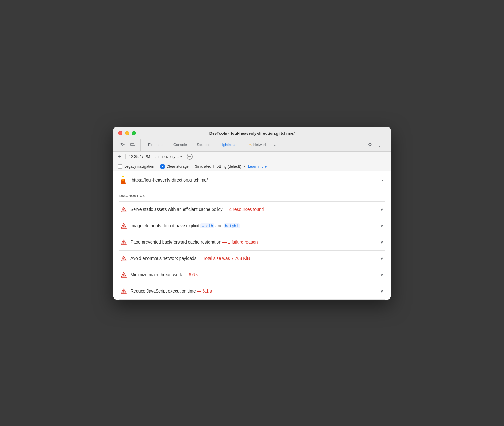 Image resolution: width=504 pixels, height=426 pixels. Describe the element at coordinates (245, 166) in the screenshot. I see `throttling-dropdown-arrow: ▼` at that location.